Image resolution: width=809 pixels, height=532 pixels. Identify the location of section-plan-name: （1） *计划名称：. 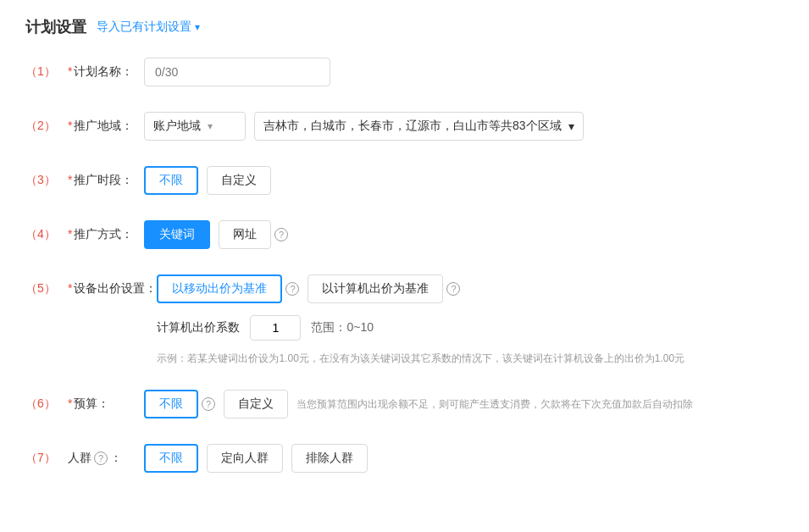
(405, 73).